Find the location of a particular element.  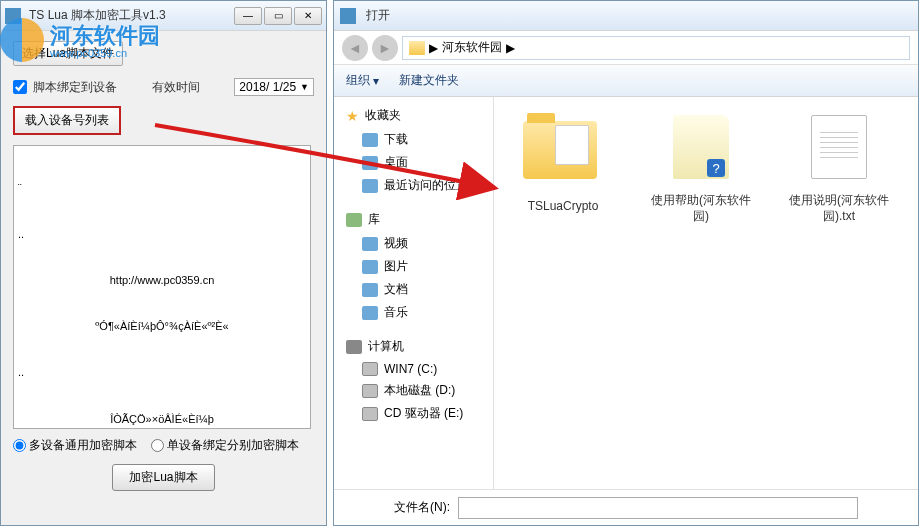

dialog-title-bar: 打开 is located at coordinates (626, 16).